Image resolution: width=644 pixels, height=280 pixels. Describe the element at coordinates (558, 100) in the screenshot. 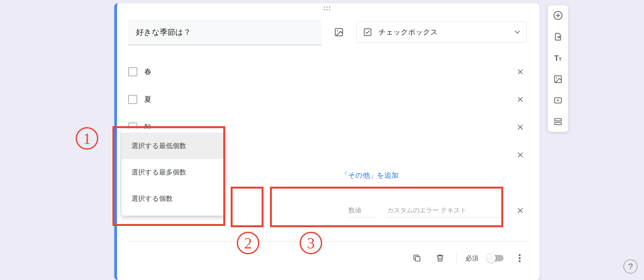

I see `add-video-button` at that location.